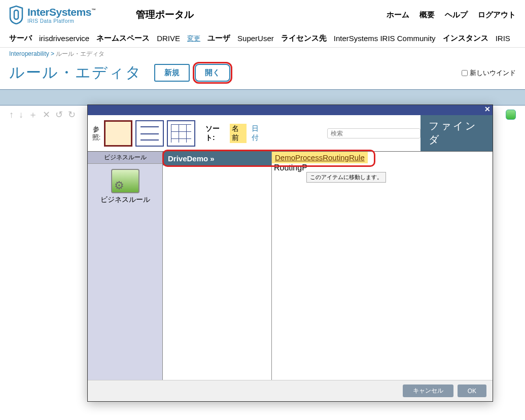  Describe the element at coordinates (125, 266) in the screenshot. I see `category-pane: ビジネスルール ビジネスルール` at that location.